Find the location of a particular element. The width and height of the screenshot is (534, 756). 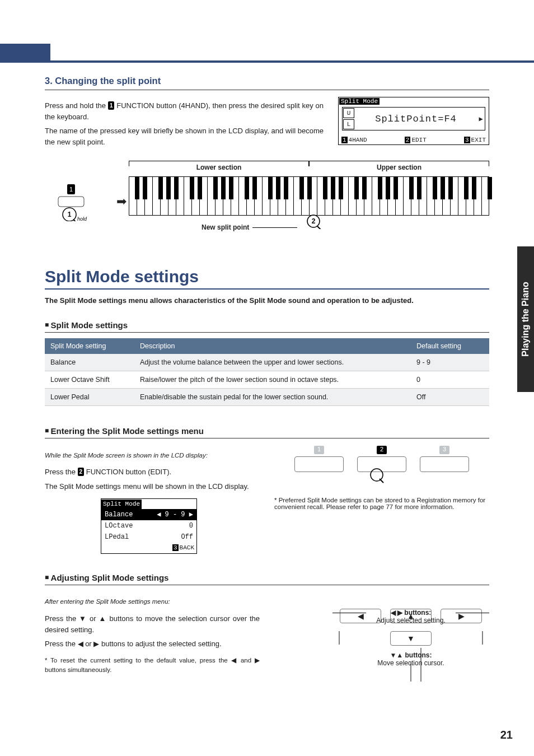

table-row: Lower PedalEnable/disable the sustain pe… is located at coordinates (267, 398).